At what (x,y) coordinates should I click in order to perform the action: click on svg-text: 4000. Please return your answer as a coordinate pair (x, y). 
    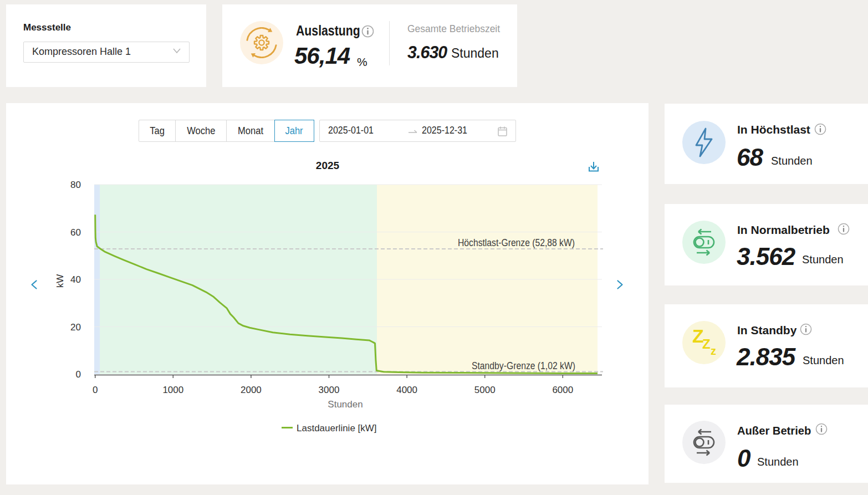
    Looking at the image, I should click on (407, 390).